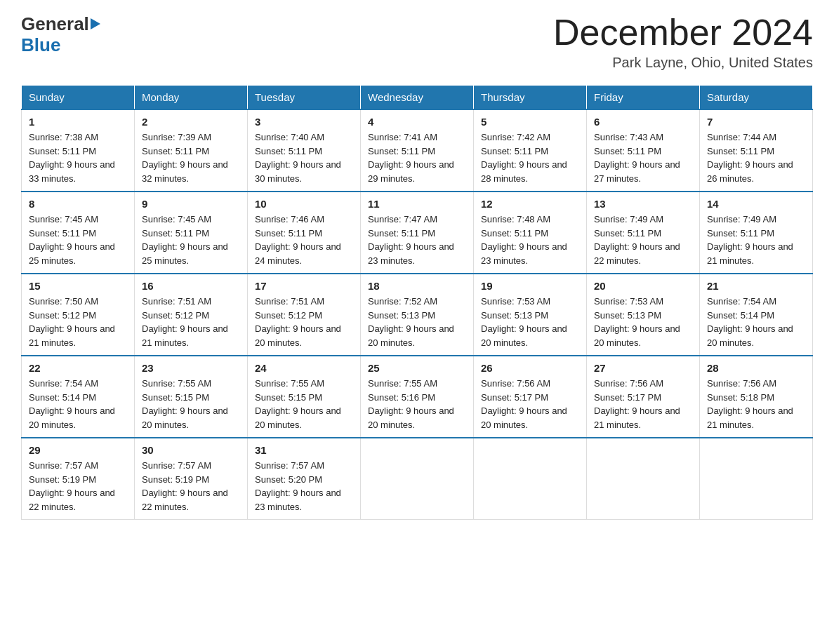 Image resolution: width=834 pixels, height=644 pixels. I want to click on calendar-cell: 13Sunrise: 7:49 AMSunset: 5:11 PMDayligh…, so click(643, 233).